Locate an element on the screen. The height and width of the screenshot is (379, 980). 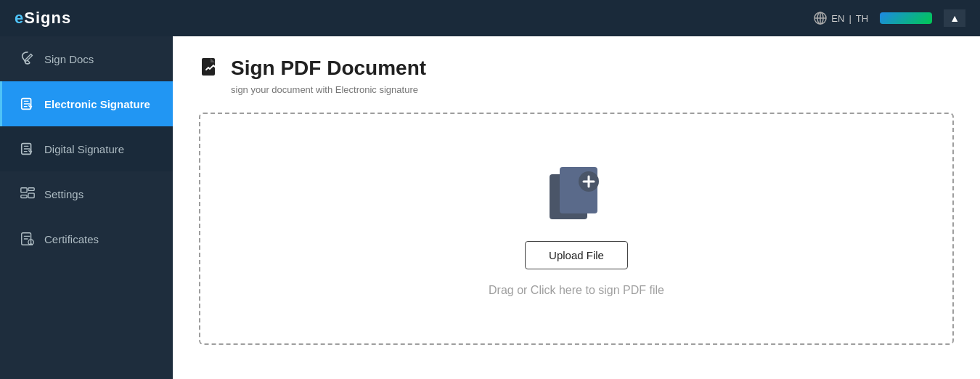
logo-prefix: e is located at coordinates (19, 17).